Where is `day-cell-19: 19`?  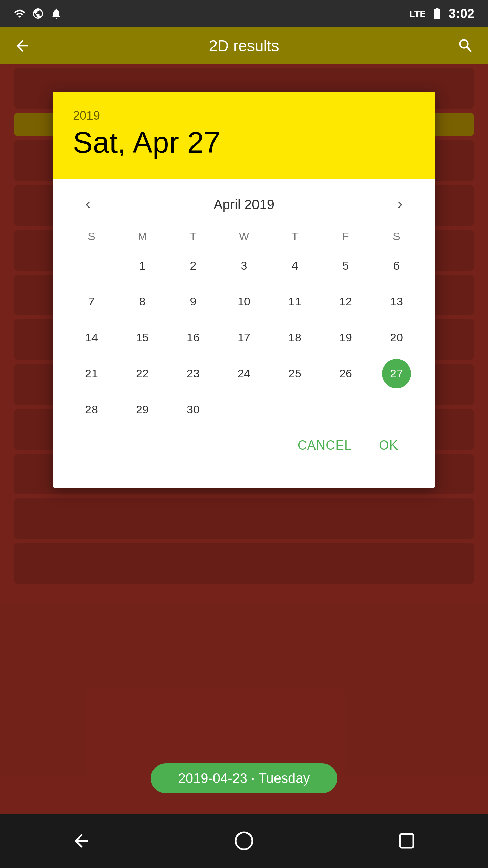 day-cell-19: 19 is located at coordinates (346, 338).